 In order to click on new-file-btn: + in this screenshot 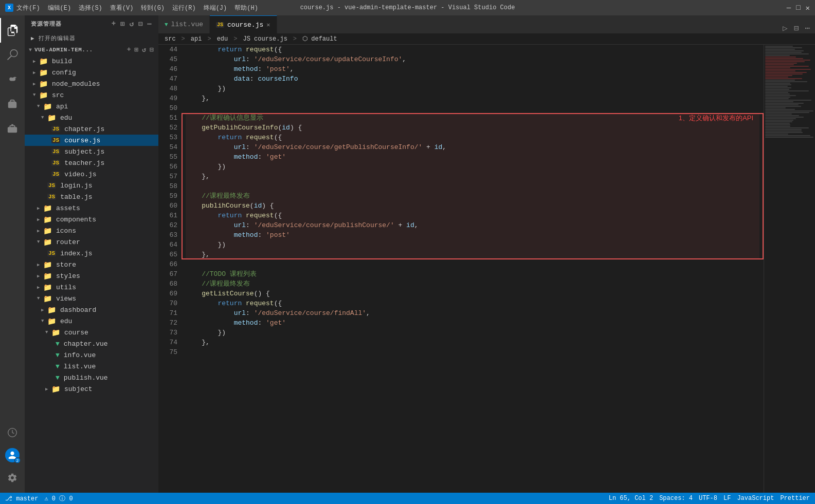, I will do `click(130, 50)`.